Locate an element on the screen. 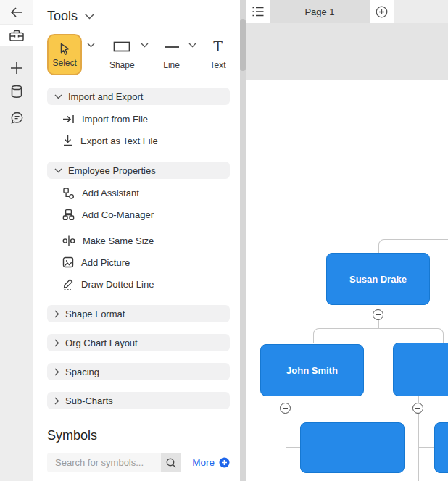 The width and height of the screenshot is (448, 481). add-panel-button is located at coordinates (17, 68).